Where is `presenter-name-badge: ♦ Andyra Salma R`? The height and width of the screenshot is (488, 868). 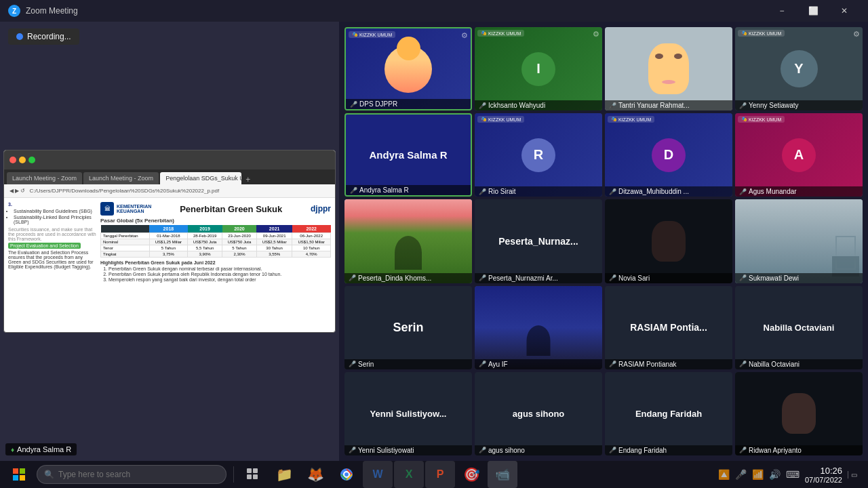 presenter-name-badge: ♦ Andyra Salma R is located at coordinates (41, 449).